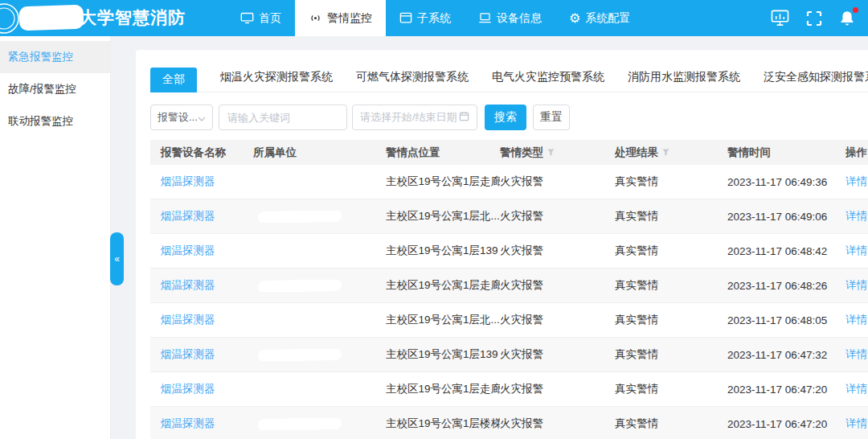 The height and width of the screenshot is (439, 868). I want to click on sidebar-item-linkage-alarm: 联动报警监控, so click(55, 121).